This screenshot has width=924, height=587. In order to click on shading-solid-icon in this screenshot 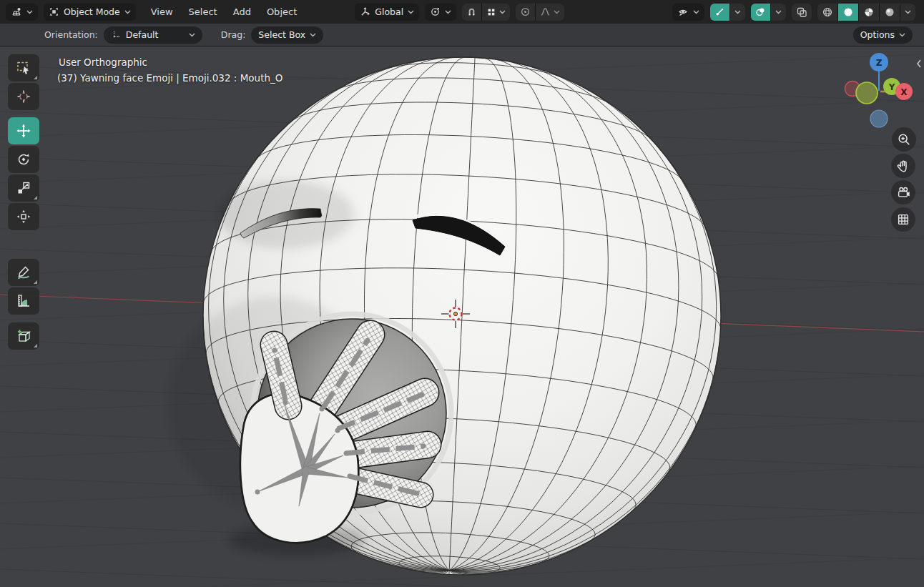, I will do `click(848, 12)`.